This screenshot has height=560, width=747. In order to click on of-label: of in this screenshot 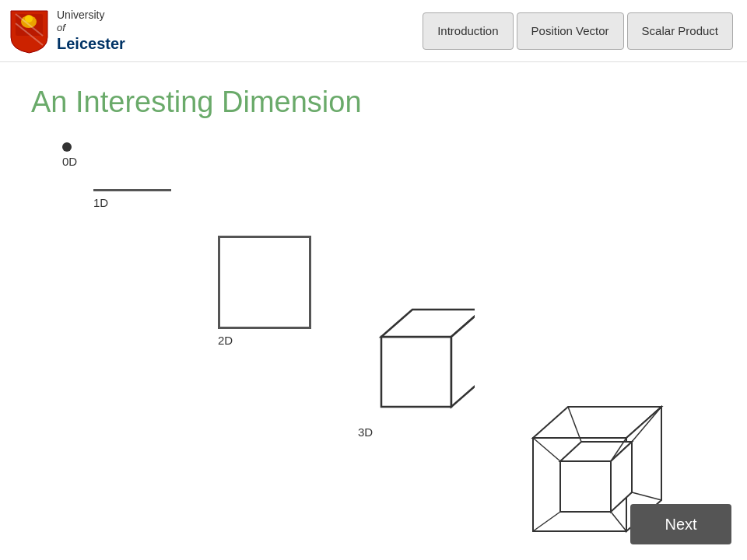, I will do `click(91, 28)`.